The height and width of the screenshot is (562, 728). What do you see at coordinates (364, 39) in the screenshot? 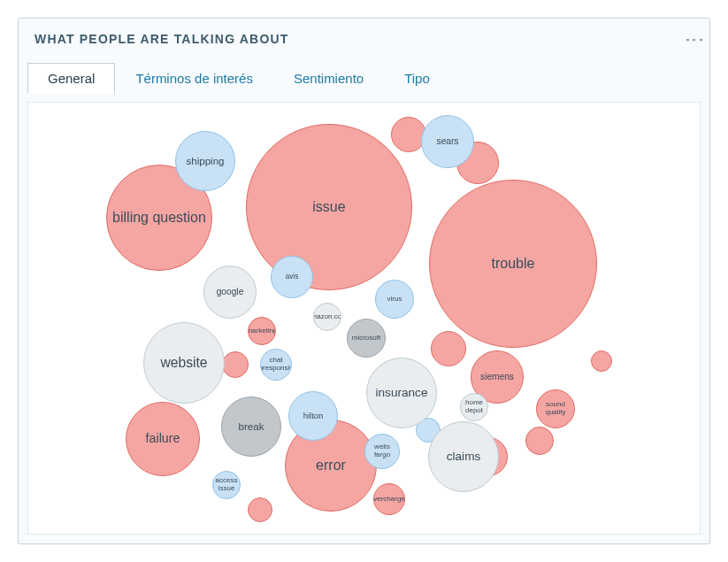
I see `card-header: WHAT PEOPLE ARE TALKING ABOUT ⋮` at bounding box center [364, 39].